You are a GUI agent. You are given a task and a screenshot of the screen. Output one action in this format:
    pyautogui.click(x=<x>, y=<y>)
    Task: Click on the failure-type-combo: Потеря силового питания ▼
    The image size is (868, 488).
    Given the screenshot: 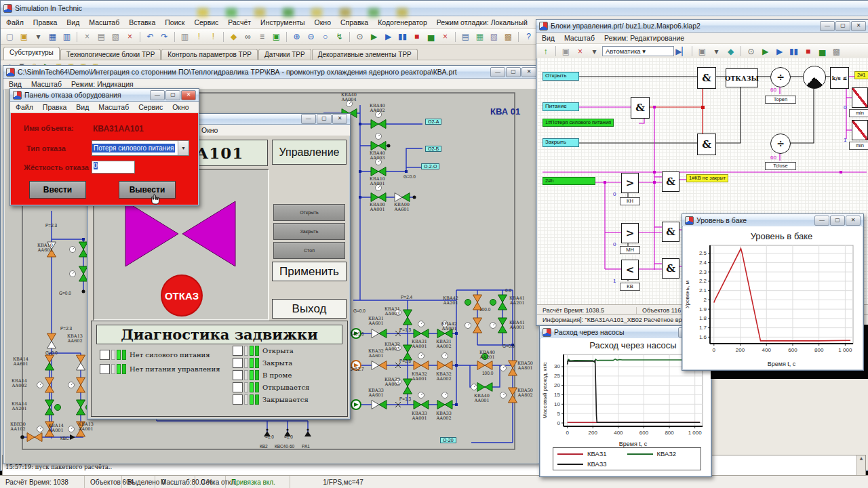 What is the action you would take?
    pyautogui.click(x=140, y=148)
    